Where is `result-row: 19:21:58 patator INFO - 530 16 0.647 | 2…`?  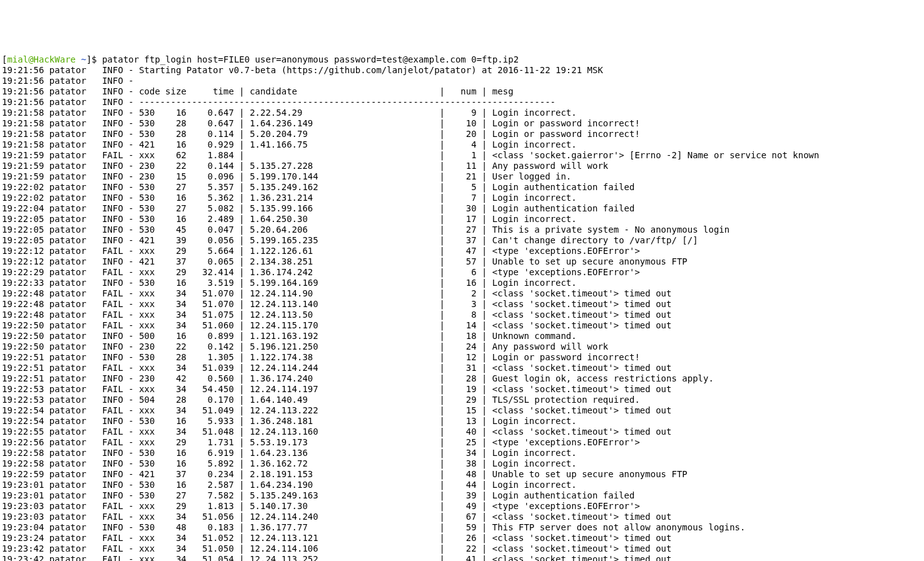 result-row: 19:21:58 patator INFO - 530 16 0.647 | 2… is located at coordinates (463, 113).